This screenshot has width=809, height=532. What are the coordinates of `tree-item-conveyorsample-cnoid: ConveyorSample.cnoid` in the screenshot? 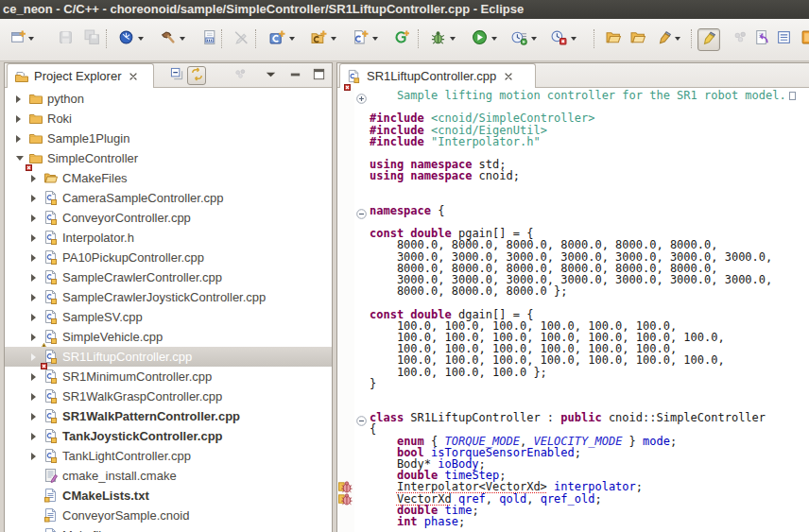 It's located at (168, 516).